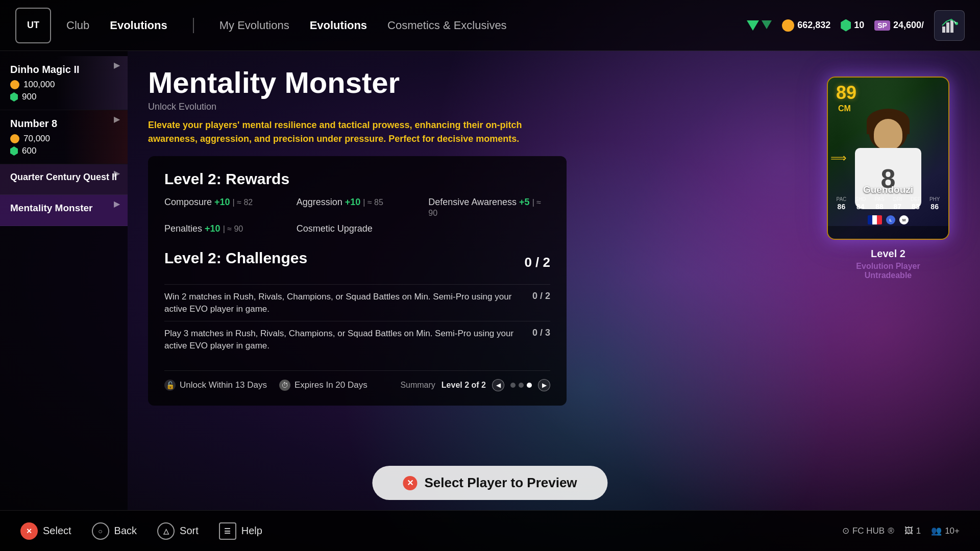 The height and width of the screenshot is (551, 980). I want to click on unlock-label: Unlock Evolution, so click(472, 107).